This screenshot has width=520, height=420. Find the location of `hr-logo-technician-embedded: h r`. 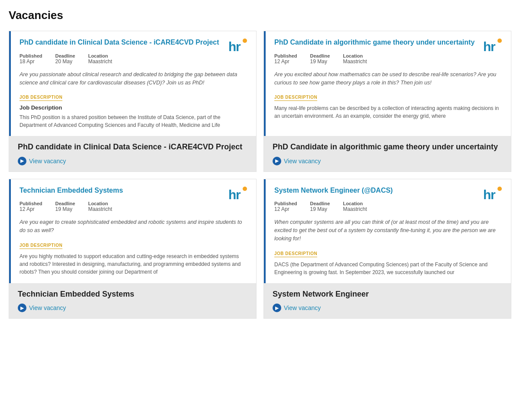

hr-logo-technician-embedded: h r is located at coordinates (239, 195).